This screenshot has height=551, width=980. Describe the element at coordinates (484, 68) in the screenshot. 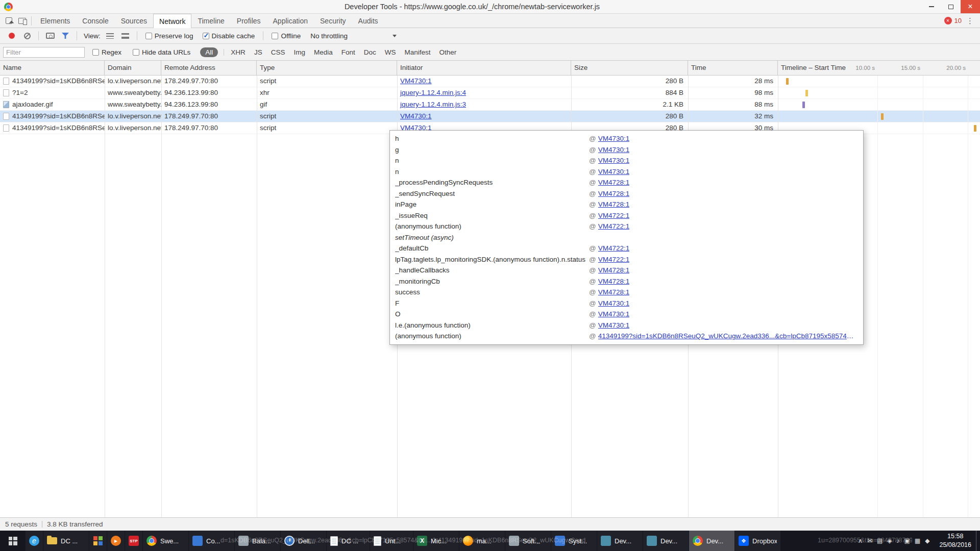

I see `column-header: Initiator` at that location.